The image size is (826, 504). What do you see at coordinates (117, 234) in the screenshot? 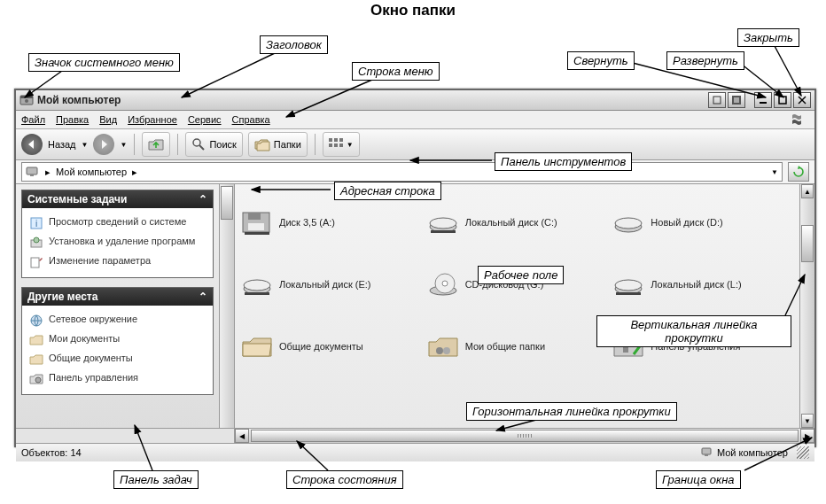
I see `system-tasks-box: Системные задачи ⌃ i Просмотр сведений о…` at bounding box center [117, 234].